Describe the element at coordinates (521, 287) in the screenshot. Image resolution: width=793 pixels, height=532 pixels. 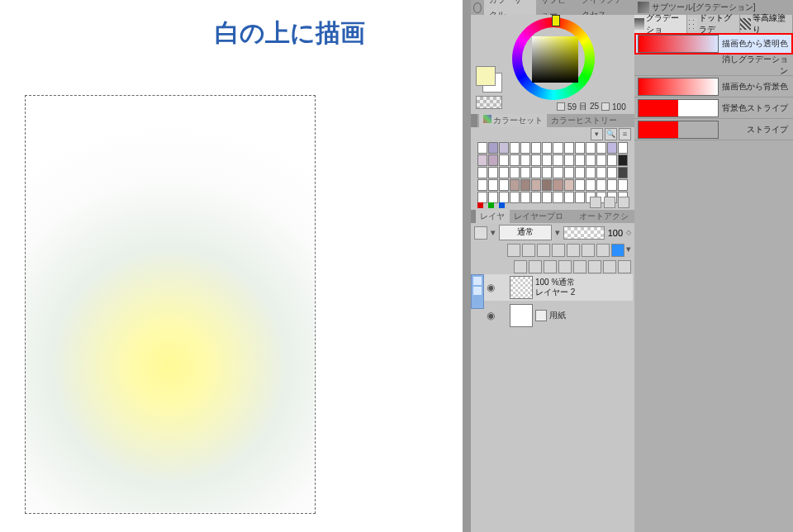
I see `layer-thumbnail` at that location.